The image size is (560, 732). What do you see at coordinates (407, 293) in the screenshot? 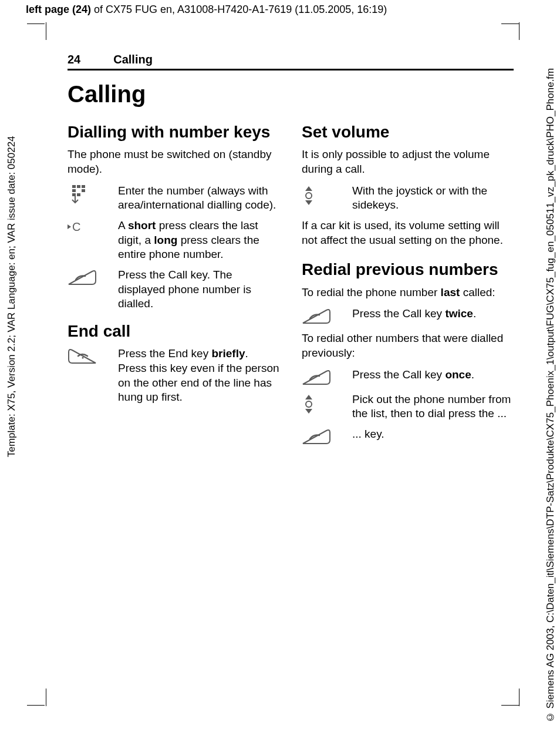
I see `paragraph-redial-1: To redial the phone number last called:` at bounding box center [407, 293].